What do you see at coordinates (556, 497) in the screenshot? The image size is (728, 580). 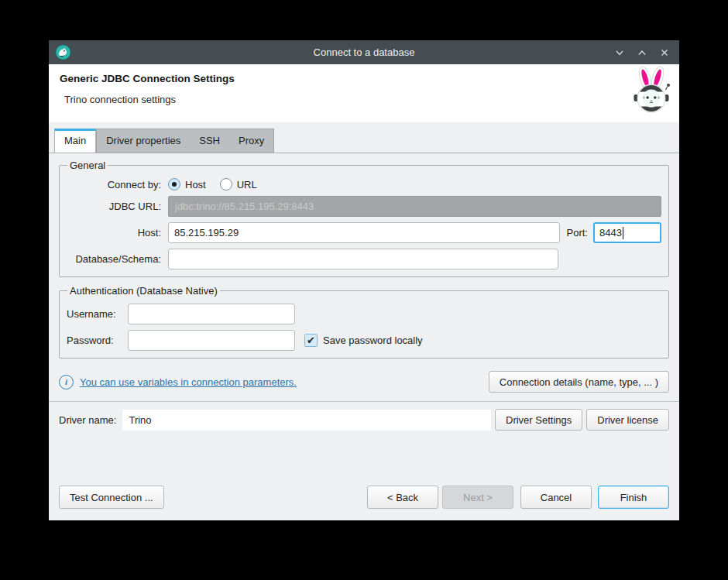 I see `cancel-button: Cancel` at bounding box center [556, 497].